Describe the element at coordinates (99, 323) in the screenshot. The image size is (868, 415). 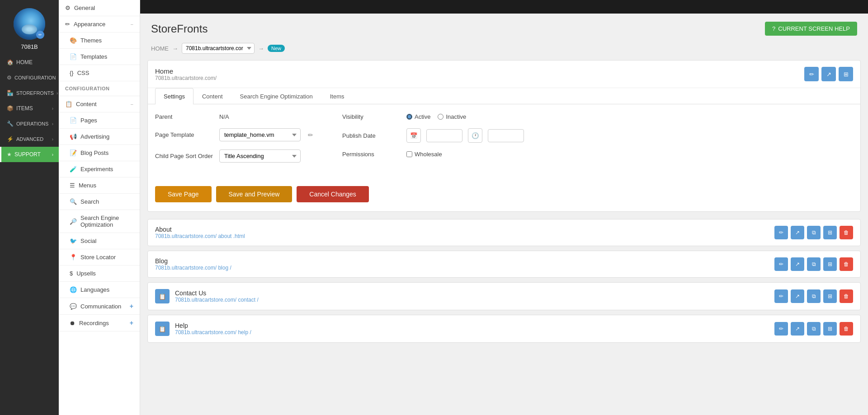
I see `secondary-item-recordings: ⏺ Recordings +` at that location.